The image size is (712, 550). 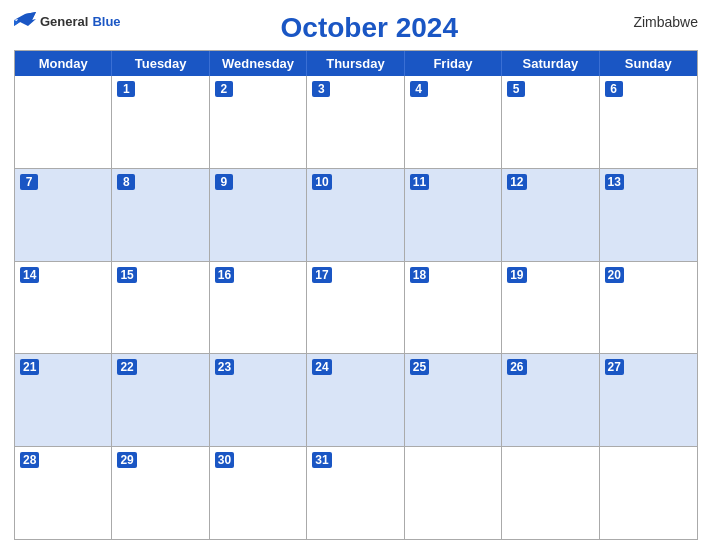 What do you see at coordinates (419, 89) in the screenshot?
I see `day-number: 4` at bounding box center [419, 89].